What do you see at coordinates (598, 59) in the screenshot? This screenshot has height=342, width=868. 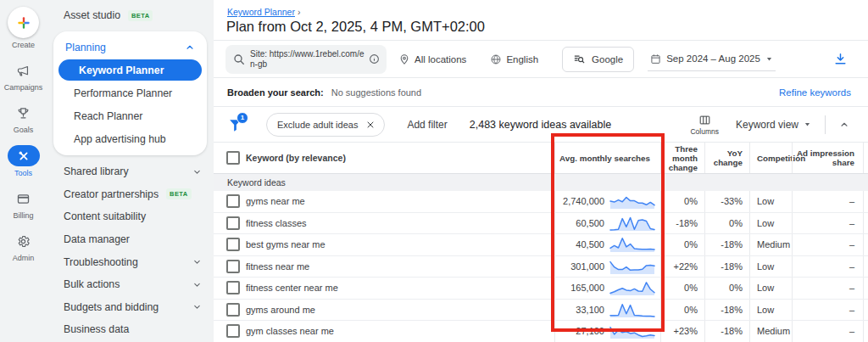 I see `network-selector: Google` at bounding box center [598, 59].